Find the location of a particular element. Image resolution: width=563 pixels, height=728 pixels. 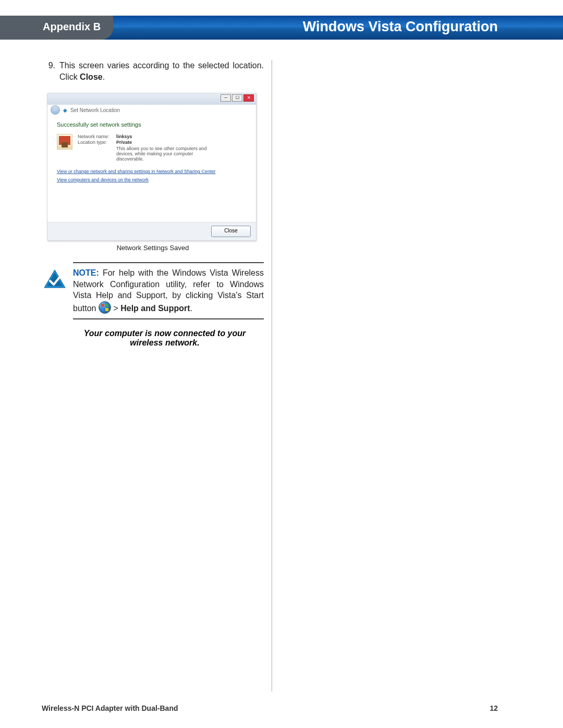

network-name-label: Network name: is located at coordinates (97, 137).